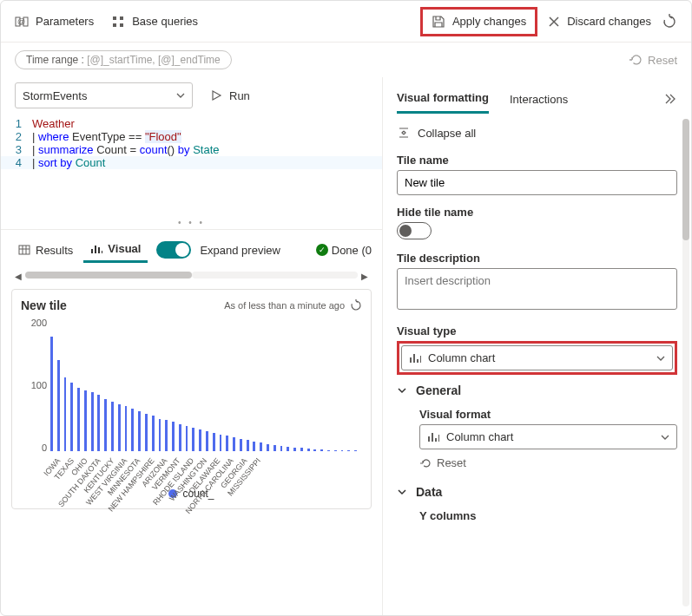 This screenshot has height=616, width=692. What do you see at coordinates (56, 60) in the screenshot?
I see `time-range-label: Time range :` at bounding box center [56, 60].